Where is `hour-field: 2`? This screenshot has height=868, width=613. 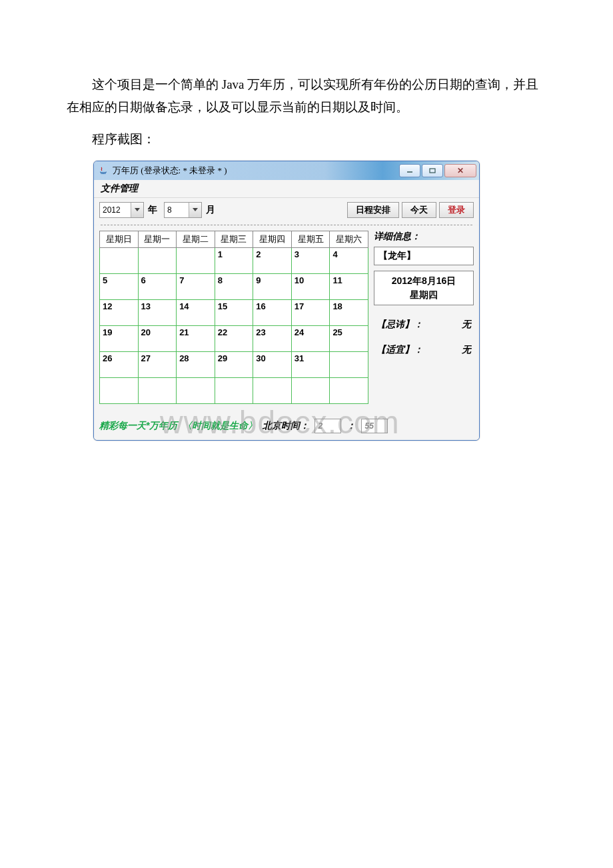 hour-field: 2 is located at coordinates (328, 426).